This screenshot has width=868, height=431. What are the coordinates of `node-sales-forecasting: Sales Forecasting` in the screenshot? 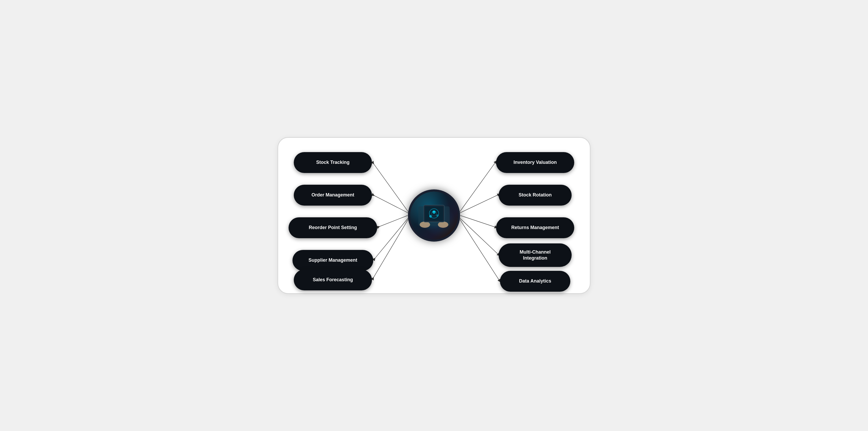 It's located at (333, 280).